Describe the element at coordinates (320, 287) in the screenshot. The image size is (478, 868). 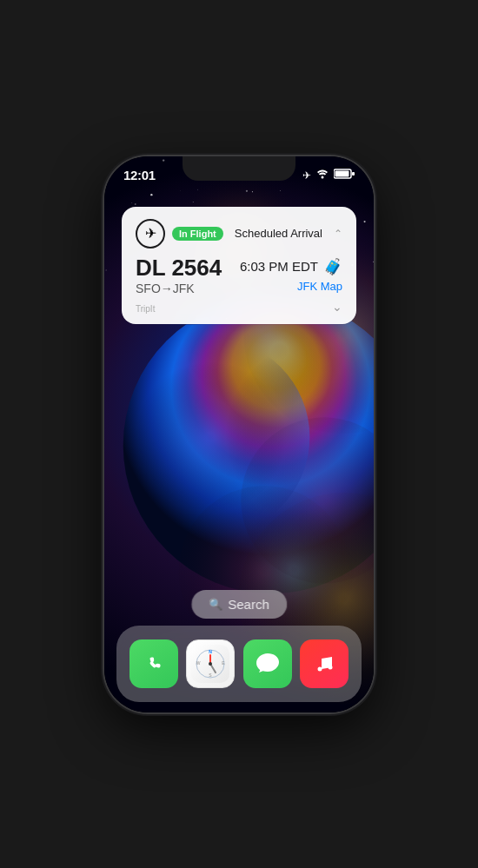
I see `jfk-map-link: JFK Map` at that location.